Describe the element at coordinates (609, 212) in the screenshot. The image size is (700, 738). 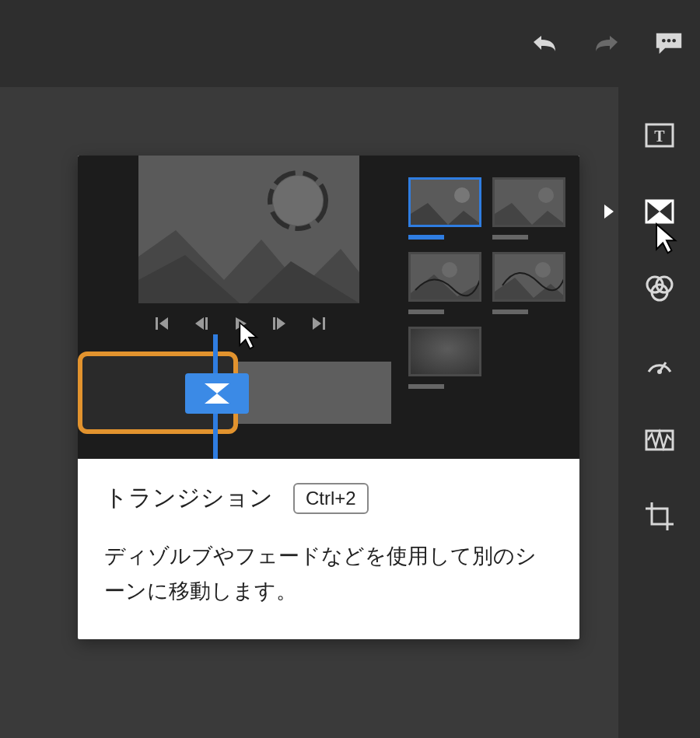
I see `active-tool-indicator-icon` at that location.